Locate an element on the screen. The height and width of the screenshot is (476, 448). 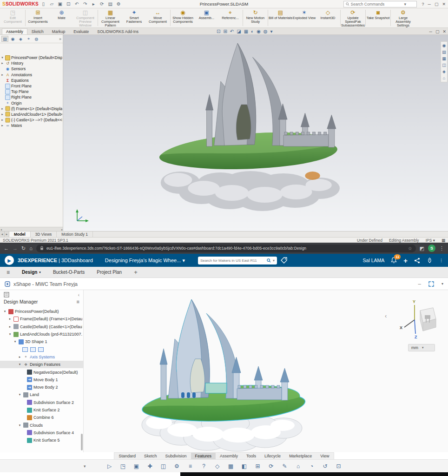
xtab-view: View is located at coordinates (324, 456).